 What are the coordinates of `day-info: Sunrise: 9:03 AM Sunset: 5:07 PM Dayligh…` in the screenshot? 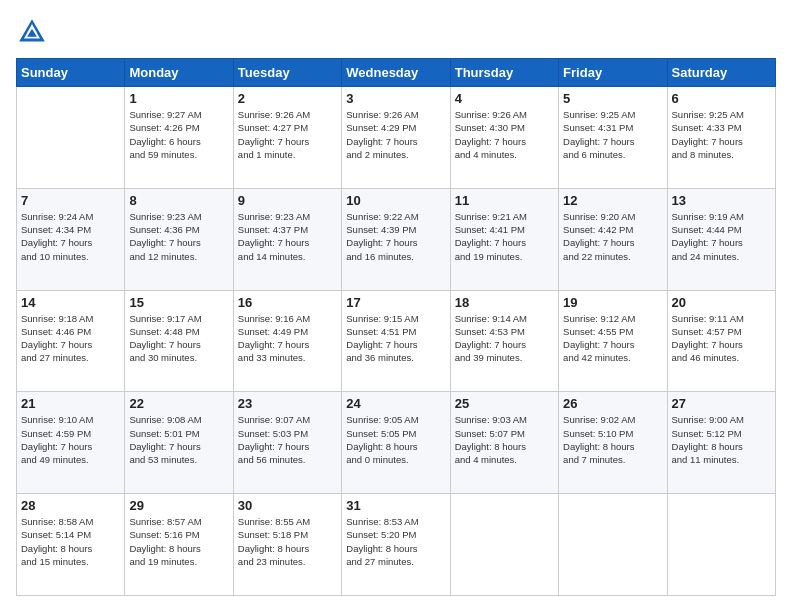 It's located at (504, 440).